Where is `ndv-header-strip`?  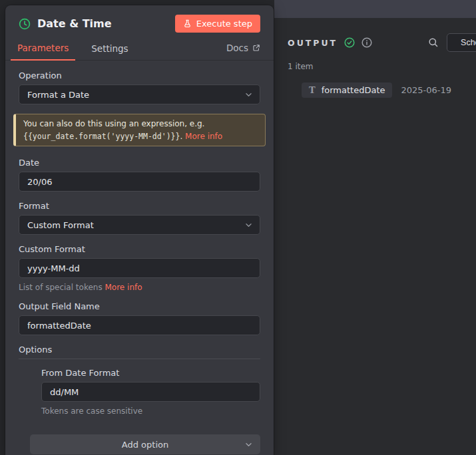
ndv-header-strip is located at coordinates (375, 9).